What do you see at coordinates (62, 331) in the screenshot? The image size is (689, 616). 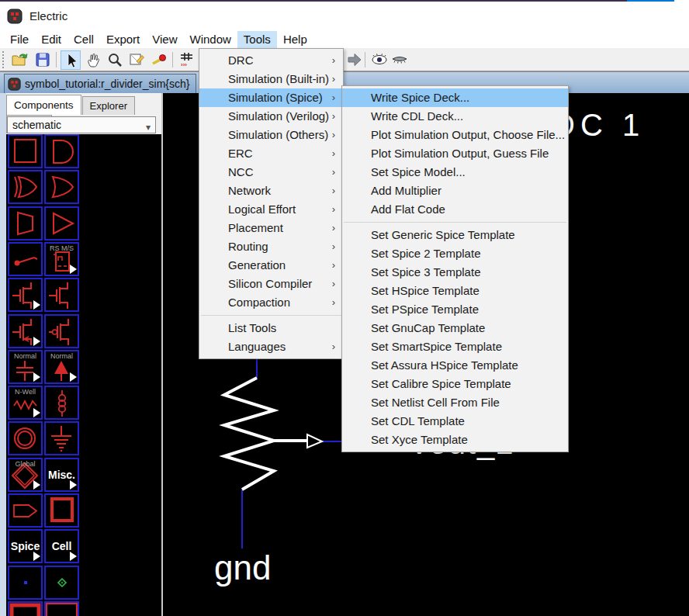 I see `palette-cell-pmos` at bounding box center [62, 331].